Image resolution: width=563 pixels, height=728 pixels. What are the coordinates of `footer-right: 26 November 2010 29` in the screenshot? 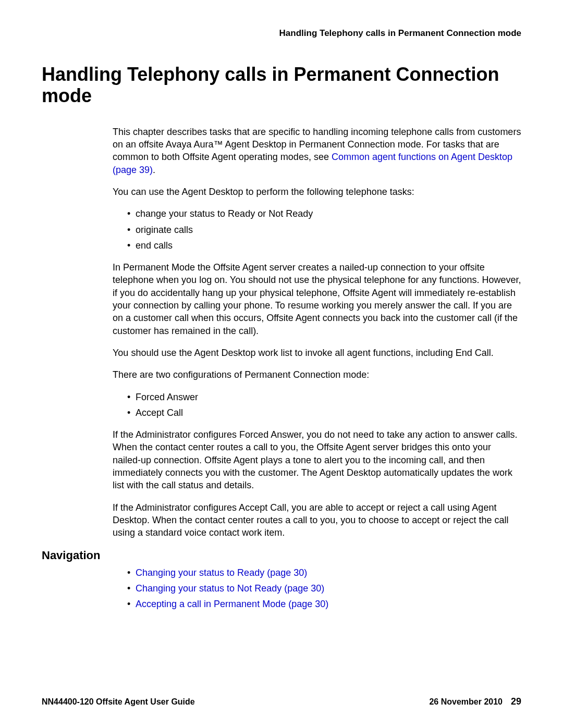 It's located at (475, 701).